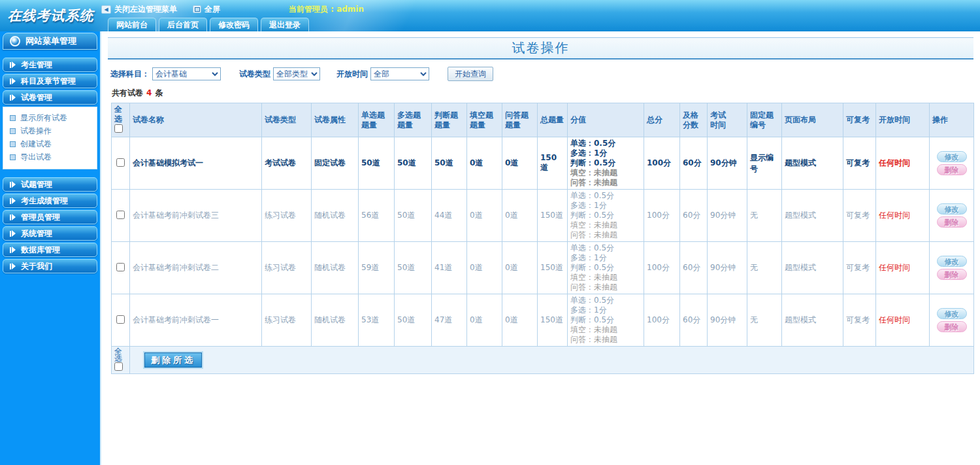 The image size is (980, 465). What do you see at coordinates (50, 144) in the screenshot?
I see `submenu-create-paper: 创建试卷` at bounding box center [50, 144].